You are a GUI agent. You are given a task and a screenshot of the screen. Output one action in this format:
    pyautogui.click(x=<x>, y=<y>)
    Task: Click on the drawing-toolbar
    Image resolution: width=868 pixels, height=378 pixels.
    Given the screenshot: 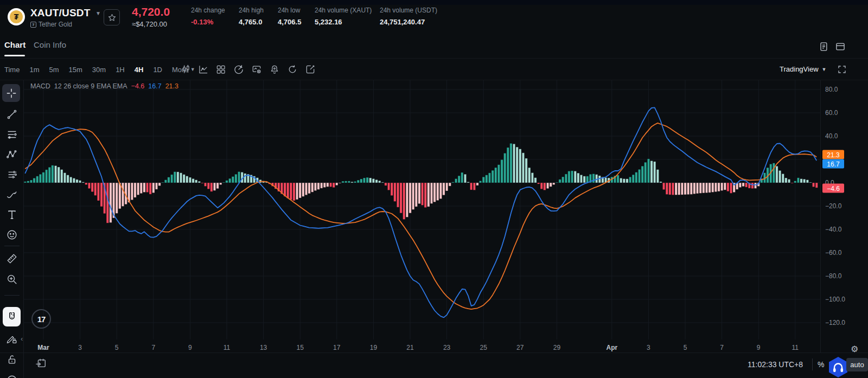 What is the action you would take?
    pyautogui.click(x=12, y=229)
    